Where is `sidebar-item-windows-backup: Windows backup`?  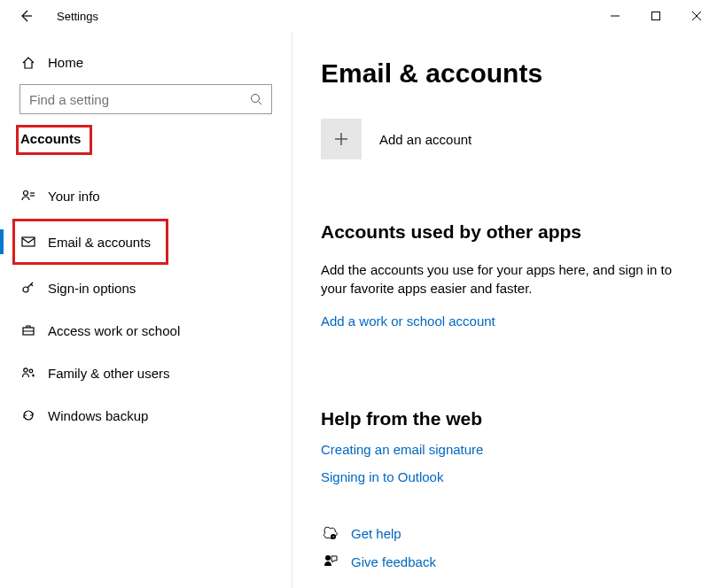 sidebar-item-windows-backup: Windows backup is located at coordinates (145, 415).